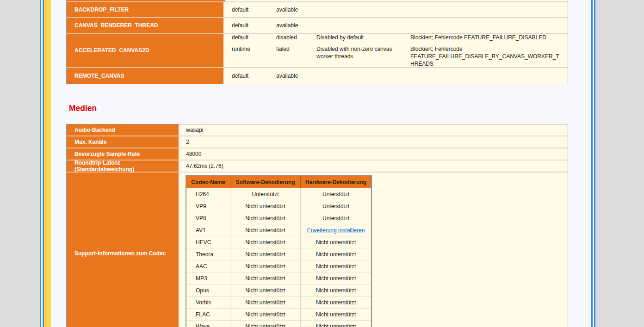 This screenshot has width=644, height=327. What do you see at coordinates (317, 10) in the screenshot?
I see `feature-row: BACKDROP_FILTERdefaultavailable` at bounding box center [317, 10].